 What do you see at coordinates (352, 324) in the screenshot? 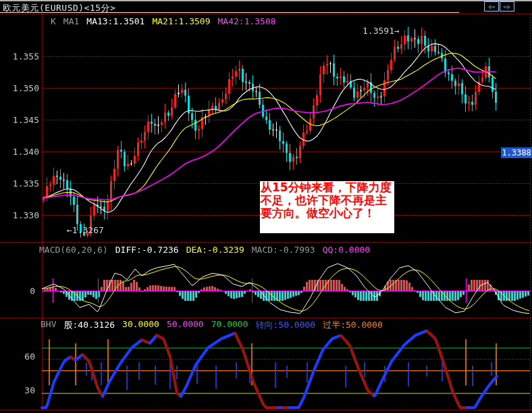
I see `bhv-half: 过半:50.0000` at bounding box center [352, 324].